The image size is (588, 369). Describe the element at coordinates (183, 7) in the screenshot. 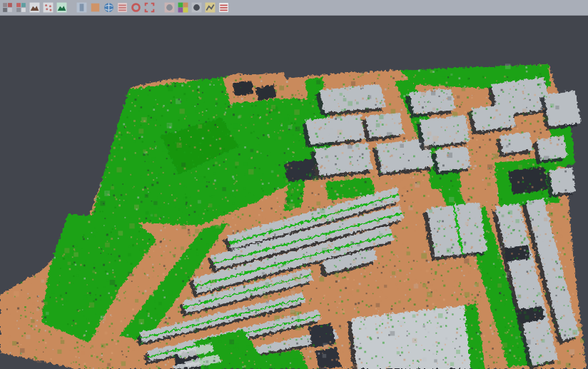

I see `classification-colors-icon` at that location.